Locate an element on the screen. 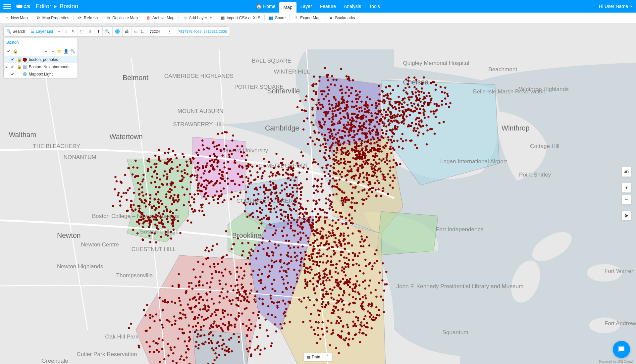 Image resolution: width=636 pixels, height=364 pixels. more-tools: ⋮ is located at coordinates (170, 31).